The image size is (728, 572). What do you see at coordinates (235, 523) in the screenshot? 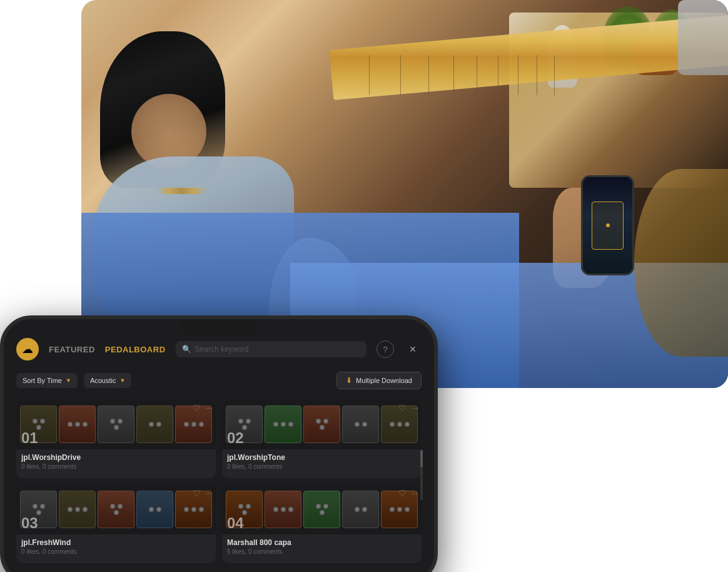
I see `preset-number-4: 04` at bounding box center [235, 523].